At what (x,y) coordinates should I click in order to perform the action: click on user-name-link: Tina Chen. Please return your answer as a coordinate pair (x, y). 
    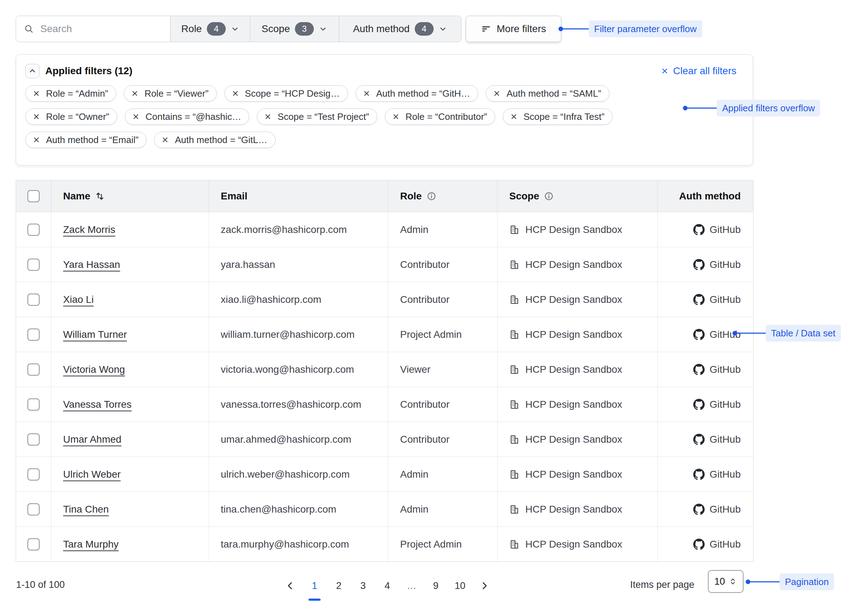
    Looking at the image, I should click on (86, 509).